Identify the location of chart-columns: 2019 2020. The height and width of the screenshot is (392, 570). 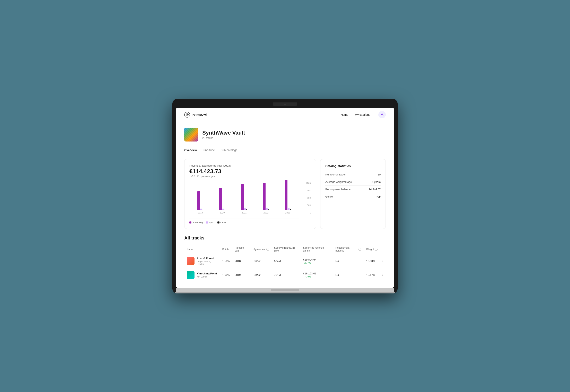
(244, 198).